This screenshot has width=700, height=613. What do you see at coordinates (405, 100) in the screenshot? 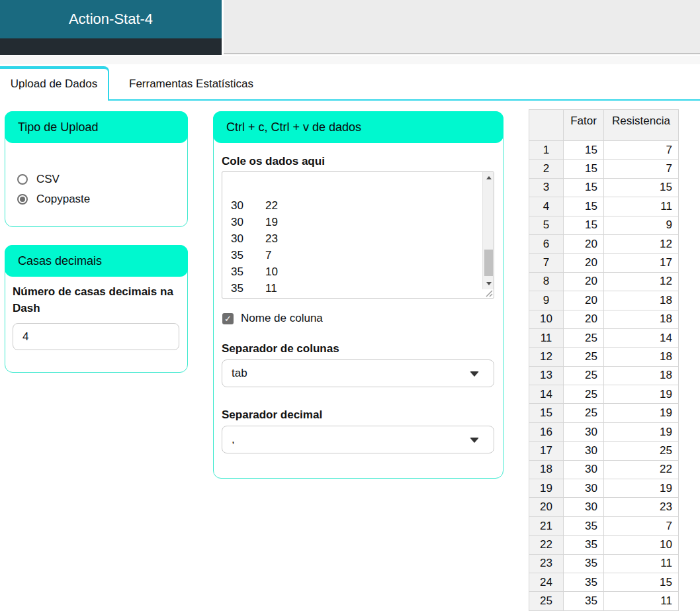
I see `tabs-underline` at bounding box center [405, 100].